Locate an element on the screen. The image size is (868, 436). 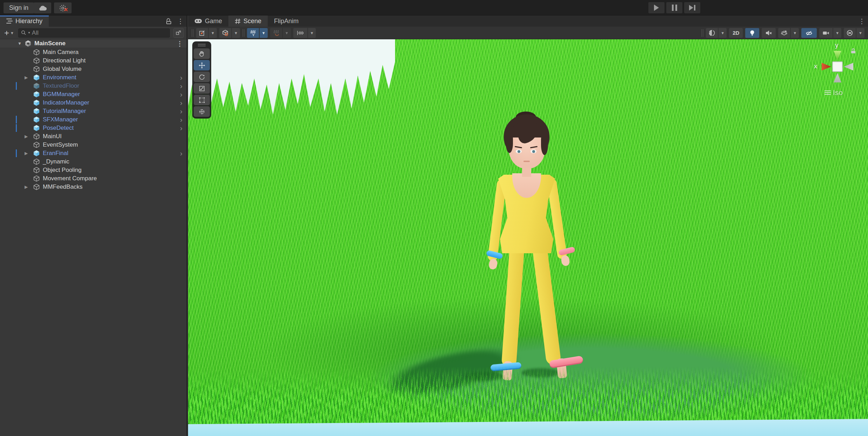
add-gameobject-button: + ▼ is located at coordinates (9, 33).